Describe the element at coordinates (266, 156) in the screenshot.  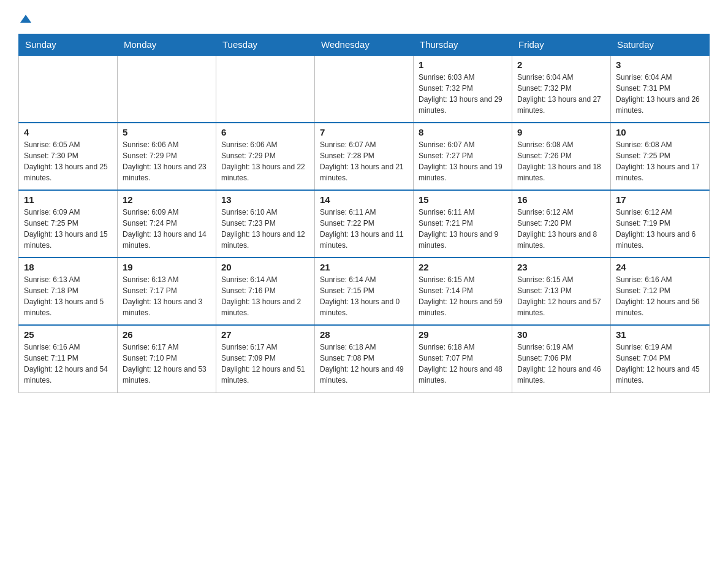
I see `calendar-cell: 6Sunrise: 6:06 AMSunset: 7:29 PMDaylight…` at that location.